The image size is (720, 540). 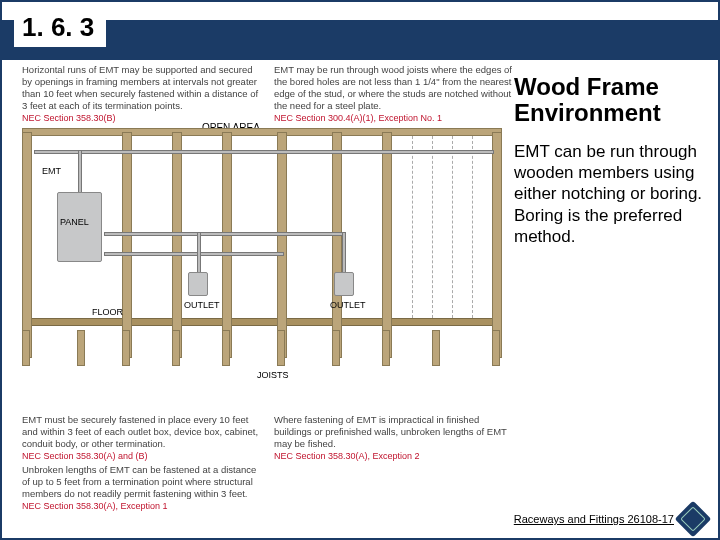 I want to click on caption-text: Horizontal runs of EMT may be supported …, so click(x=140, y=88).